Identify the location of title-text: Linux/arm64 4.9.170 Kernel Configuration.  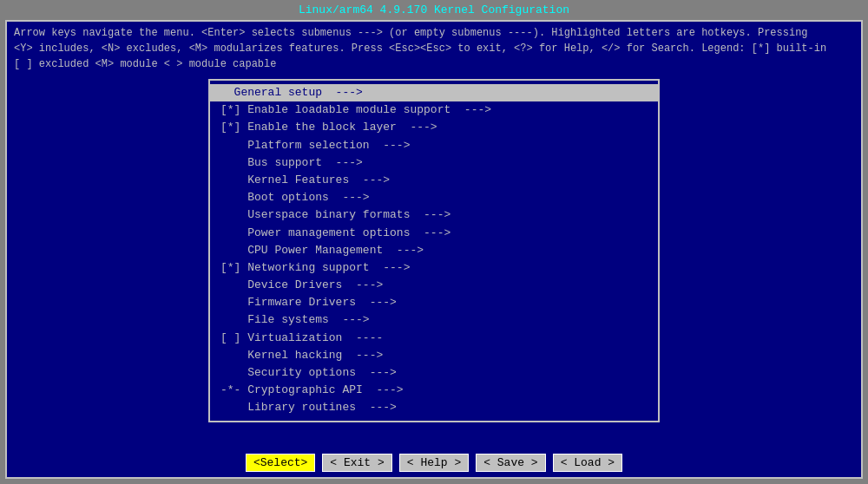
(434, 10).